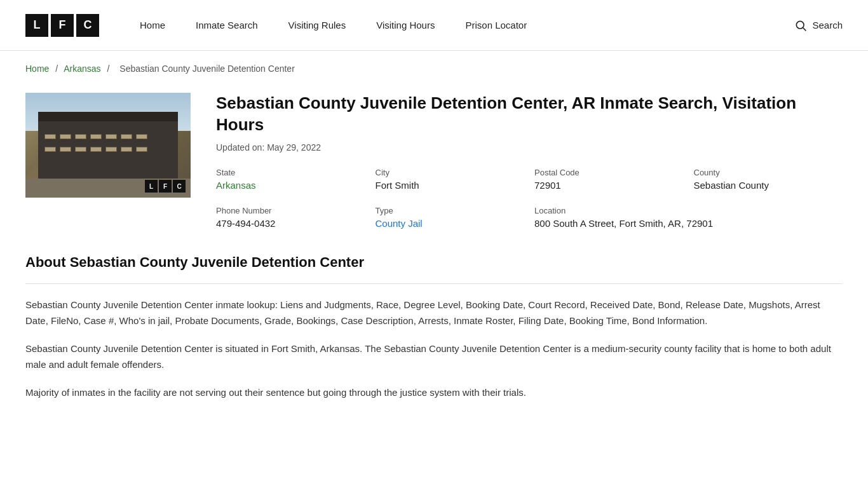 This screenshot has width=868, height=488. Describe the element at coordinates (731, 186) in the screenshot. I see `county-value: Sebastian County` at that location.